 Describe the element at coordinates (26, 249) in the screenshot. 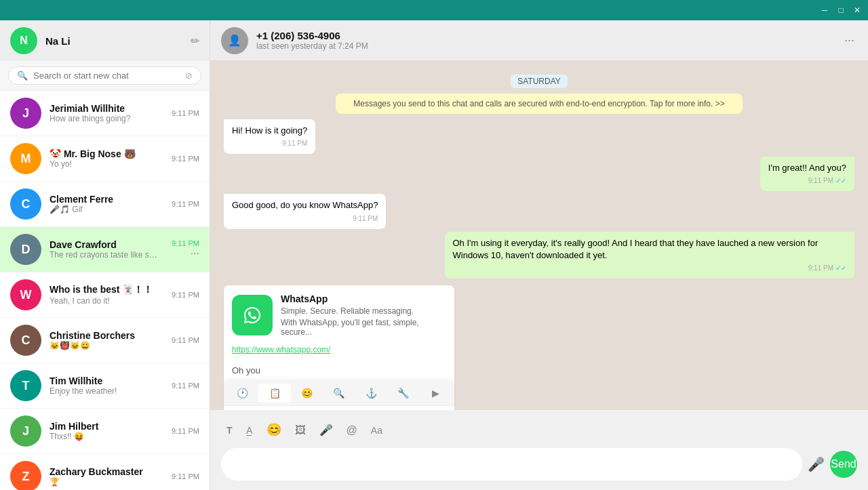

I see `chat-avatar: D` at that location.